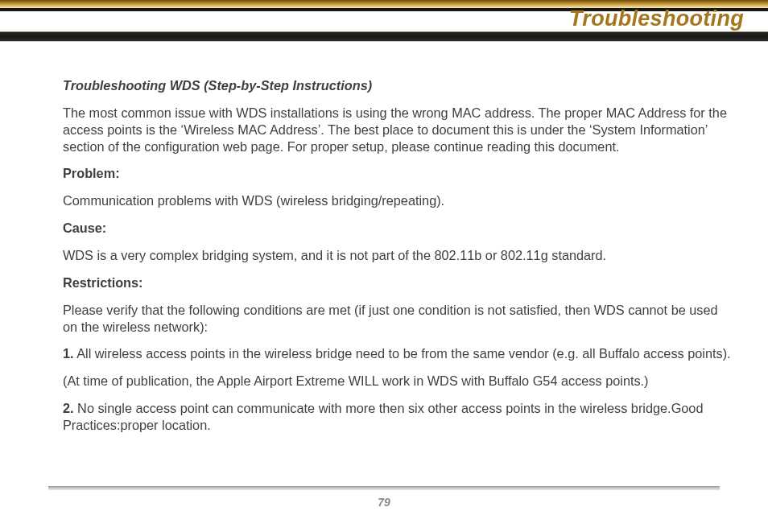 This screenshot has height=532, width=768. What do you see at coordinates (384, 24) in the screenshot?
I see `header-banner: Troubleshooting` at bounding box center [384, 24].